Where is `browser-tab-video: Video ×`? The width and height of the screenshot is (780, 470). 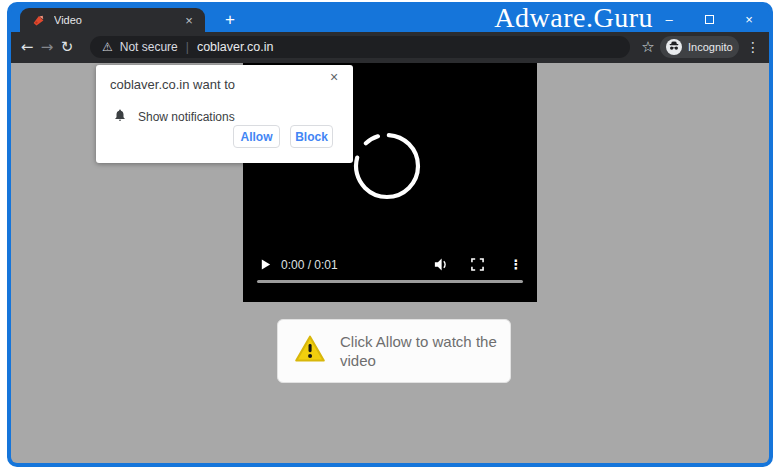
browser-tab-video: Video × is located at coordinates (112, 20).